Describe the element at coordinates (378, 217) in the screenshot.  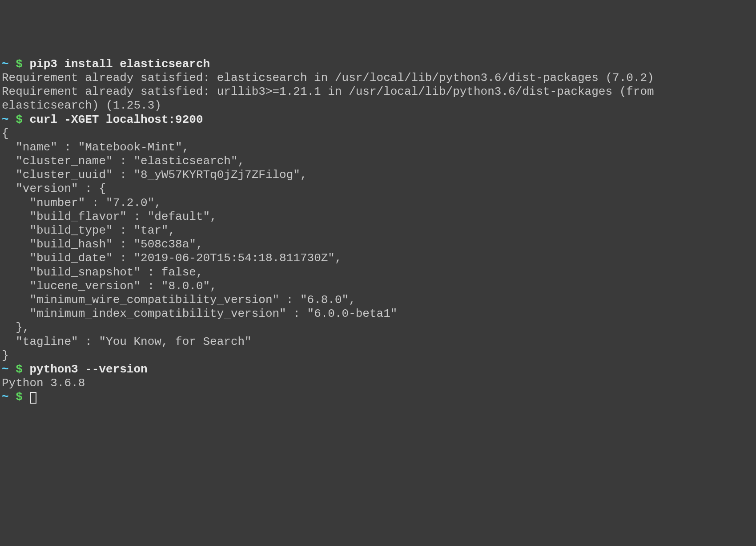
I see `curl-json-build-flavor: "build_flavor" : "default",` at that location.